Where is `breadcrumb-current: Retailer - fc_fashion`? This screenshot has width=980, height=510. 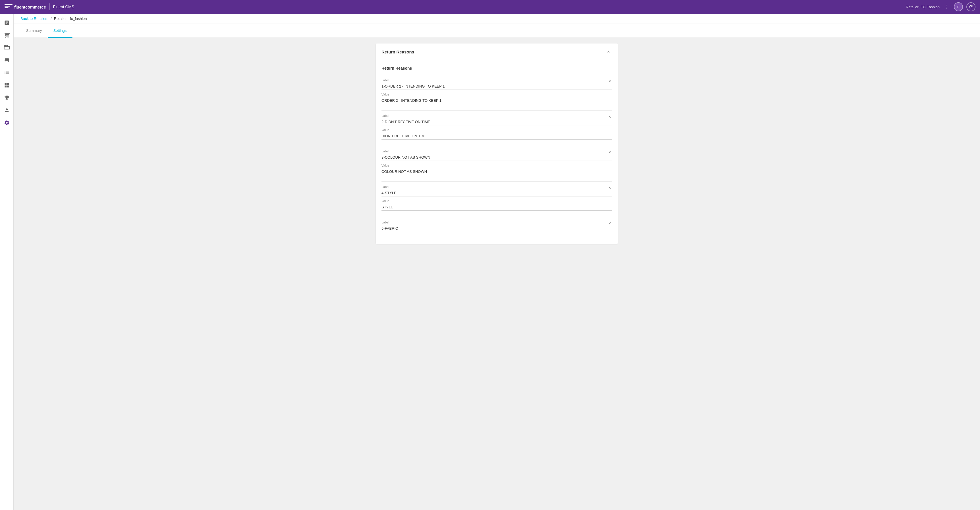 breadcrumb-current: Retailer - fc_fashion is located at coordinates (70, 19).